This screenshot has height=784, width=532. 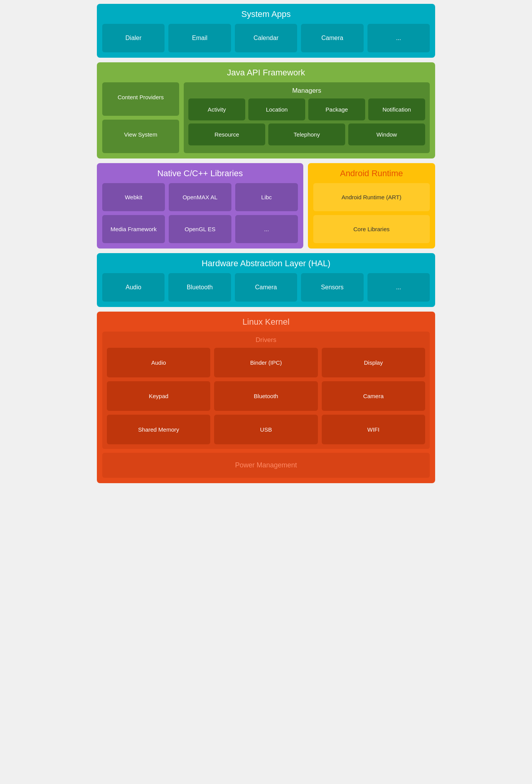 I want to click on java-api-left: Content Providers View System, so click(x=141, y=118).